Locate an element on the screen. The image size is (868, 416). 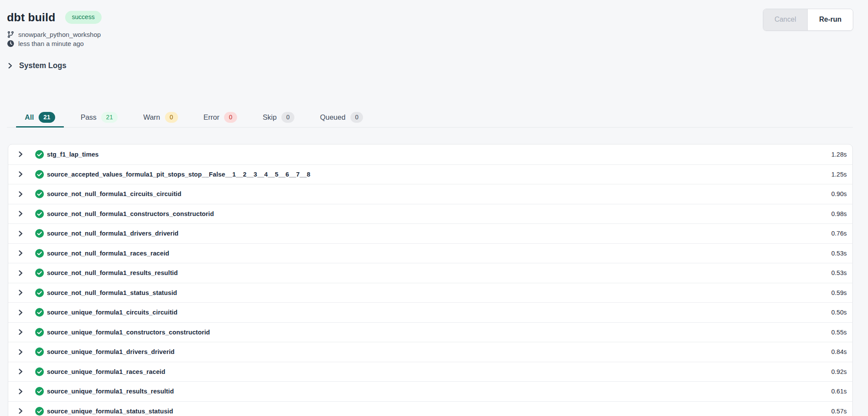
tab-error: Error 0 is located at coordinates (221, 118).